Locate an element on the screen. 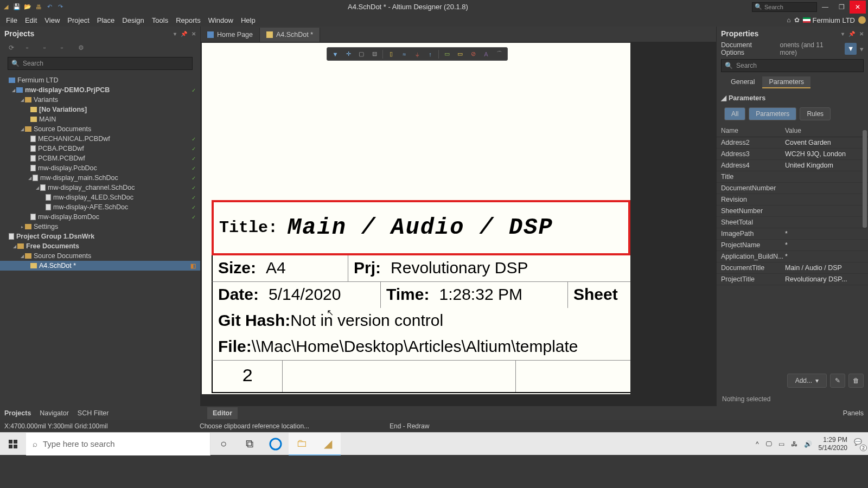  parameters-section: ◢Parameters is located at coordinates (792, 98).